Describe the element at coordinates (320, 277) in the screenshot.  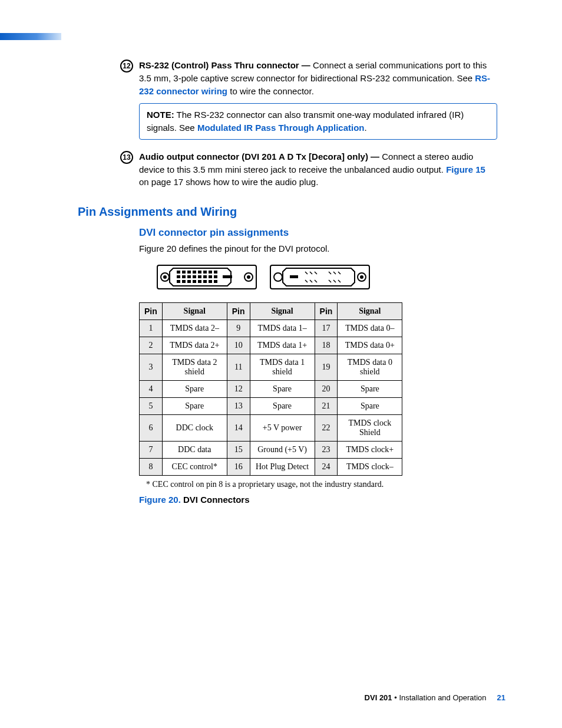
I see `dvi-receptacle-icon` at that location.